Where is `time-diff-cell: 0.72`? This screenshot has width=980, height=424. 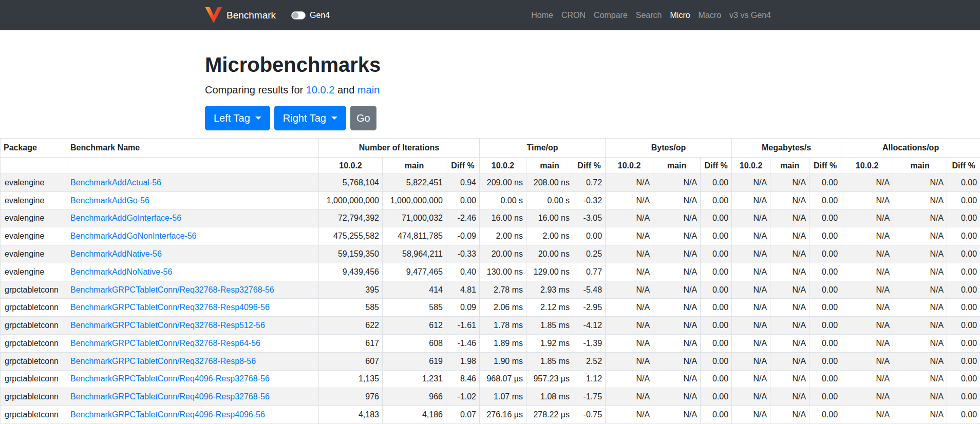
time-diff-cell: 0.72 is located at coordinates (590, 183).